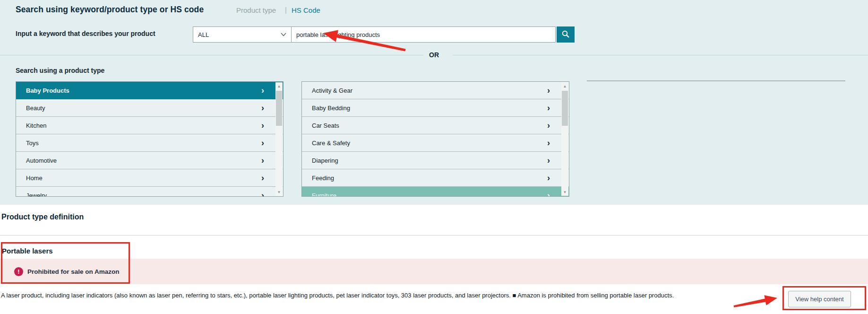 This screenshot has width=868, height=314. Describe the element at coordinates (434, 55) in the screenshot. I see `or-divider-label: OR` at that location.